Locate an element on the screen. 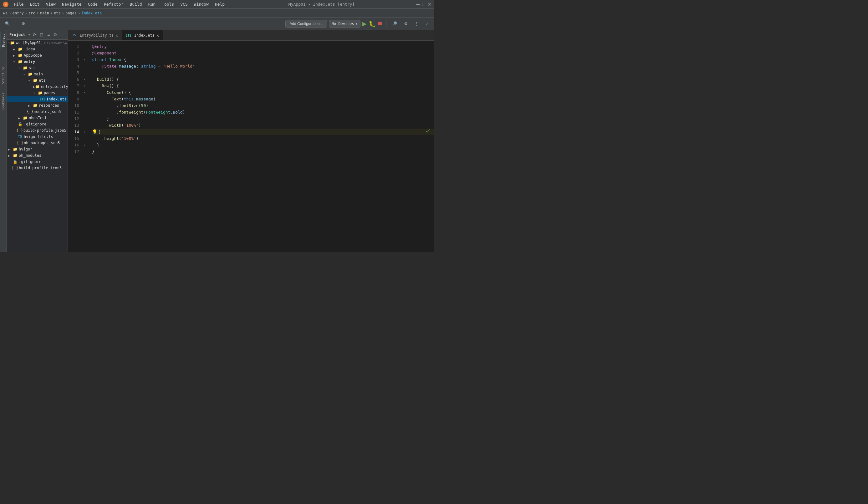 This screenshot has width=868, height=504. device-selector: No Devices ▾ is located at coordinates (345, 24).